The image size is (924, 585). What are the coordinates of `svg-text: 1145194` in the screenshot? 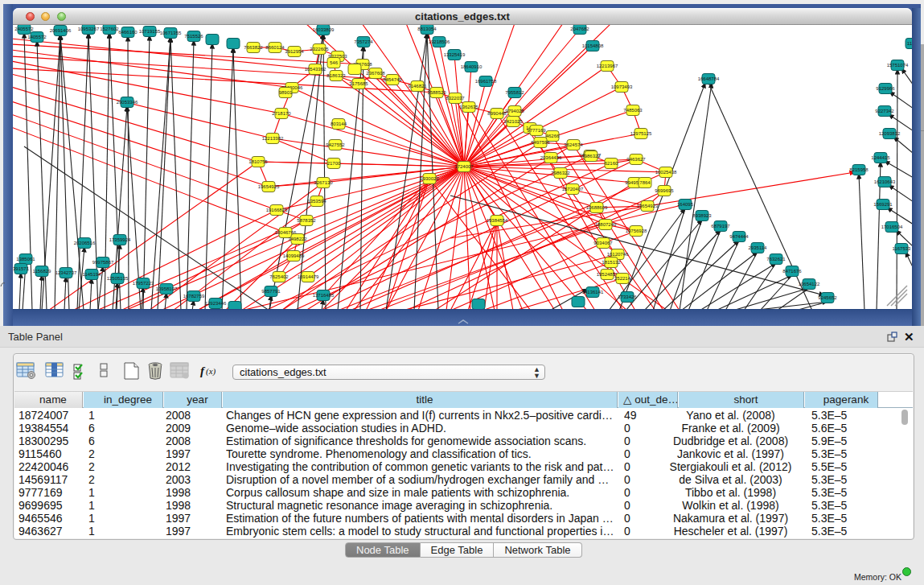 It's located at (92, 274).